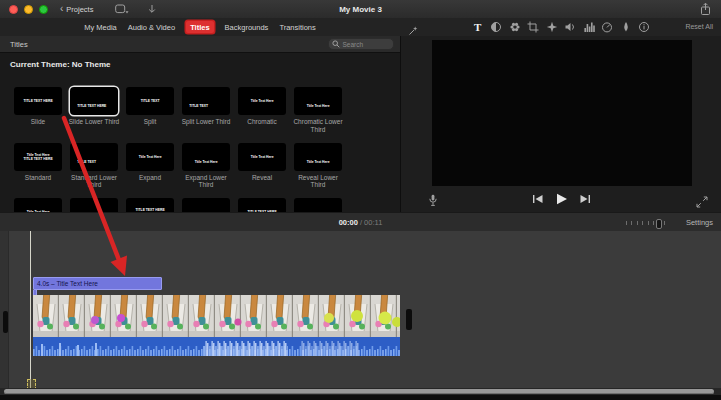 The image size is (721, 400). What do you see at coordinates (589, 27) in the screenshot?
I see `noise-reduction-button` at bounding box center [589, 27].